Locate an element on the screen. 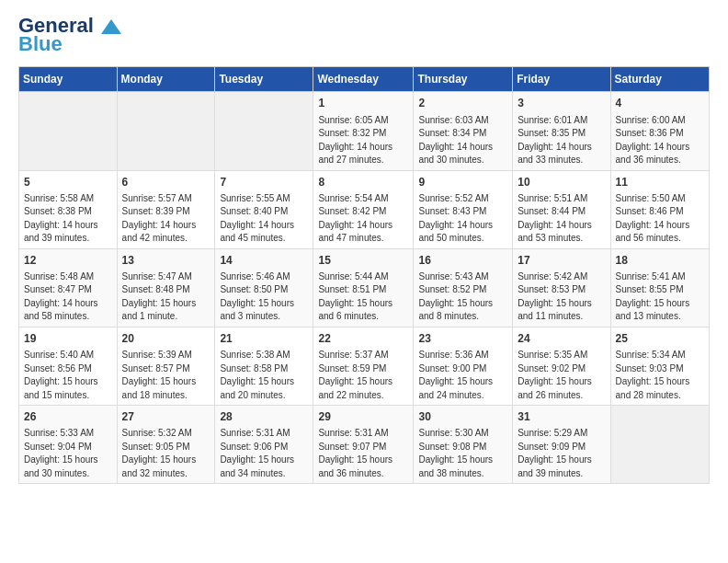 Image resolution: width=728 pixels, height=563 pixels. day-number: 27 is located at coordinates (166, 417).